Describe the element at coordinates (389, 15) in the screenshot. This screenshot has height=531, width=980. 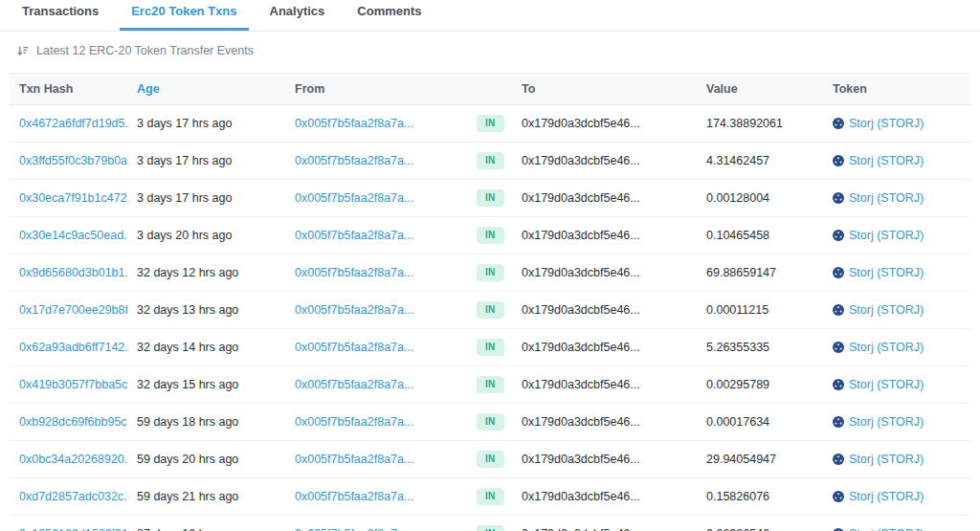
I see `tab-comments: Comments` at that location.